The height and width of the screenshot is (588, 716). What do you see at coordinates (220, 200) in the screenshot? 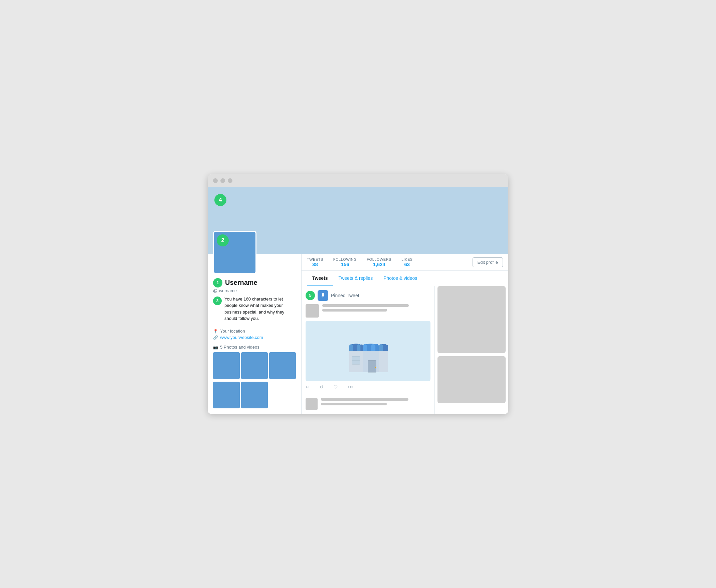
I see `cover-badge: 4` at bounding box center [220, 200].